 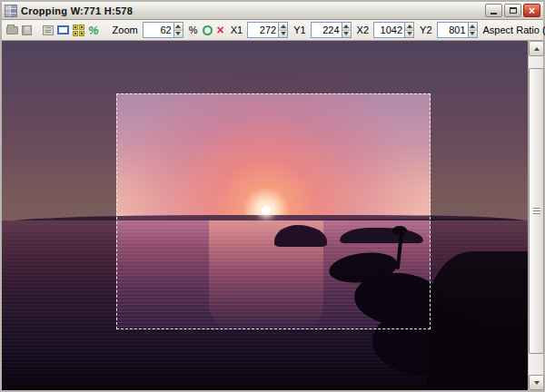 I want to click on zoom-spinbox, so click(x=164, y=30).